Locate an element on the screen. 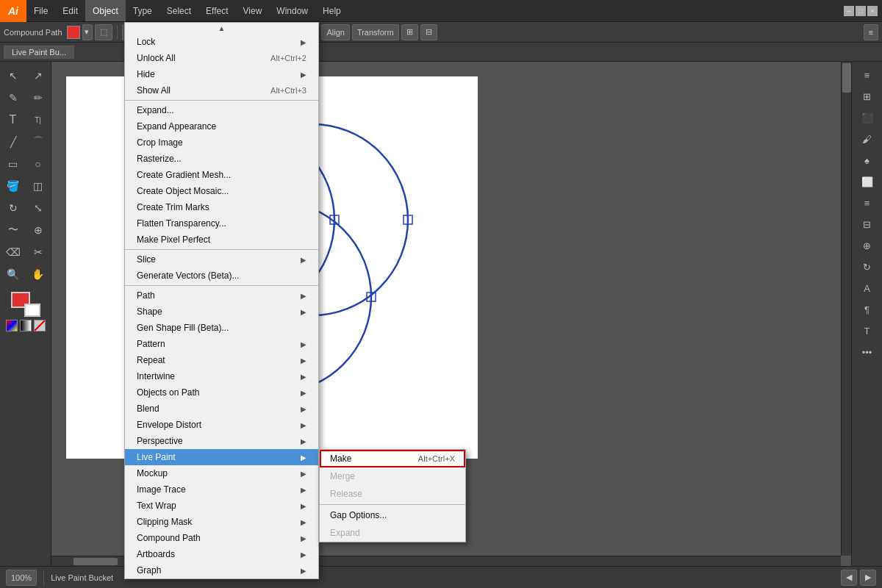 This screenshot has width=882, height=588. menu-gen-shape-fill: Gen Shape Fill (Beta)... is located at coordinates (222, 328).